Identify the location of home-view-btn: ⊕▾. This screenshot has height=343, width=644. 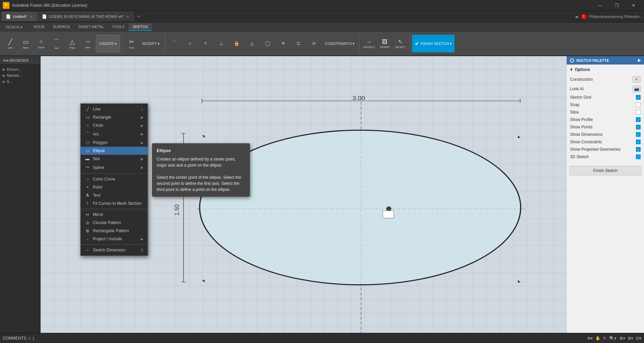
(590, 338).